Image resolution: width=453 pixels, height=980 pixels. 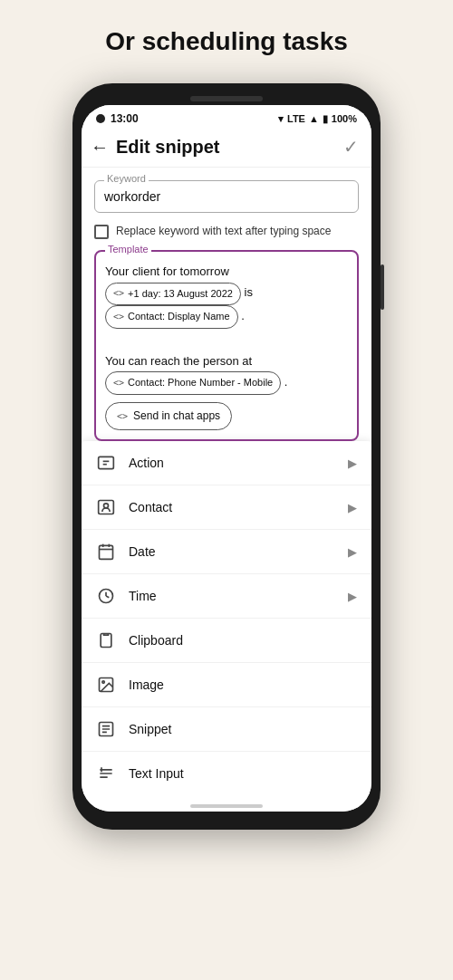 What do you see at coordinates (313, 119) in the screenshot?
I see `signal-icon: ▲` at bounding box center [313, 119].